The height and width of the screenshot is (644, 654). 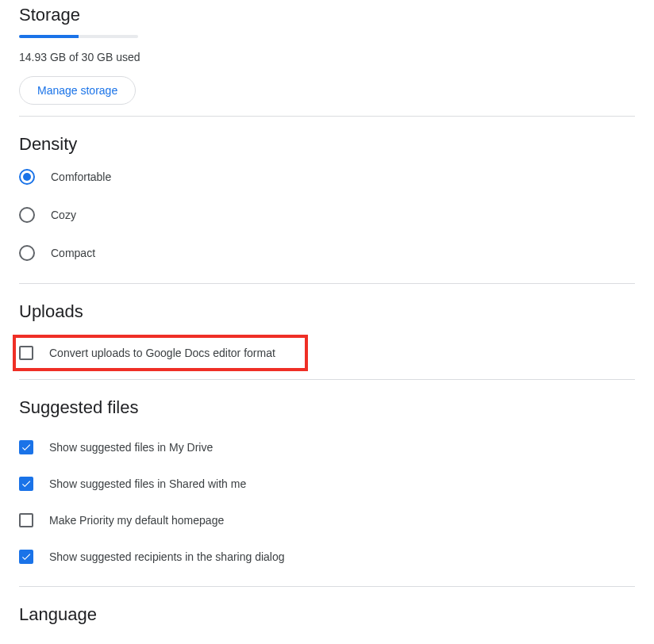 What do you see at coordinates (327, 144) in the screenshot?
I see `density-heading: Density` at bounding box center [327, 144].